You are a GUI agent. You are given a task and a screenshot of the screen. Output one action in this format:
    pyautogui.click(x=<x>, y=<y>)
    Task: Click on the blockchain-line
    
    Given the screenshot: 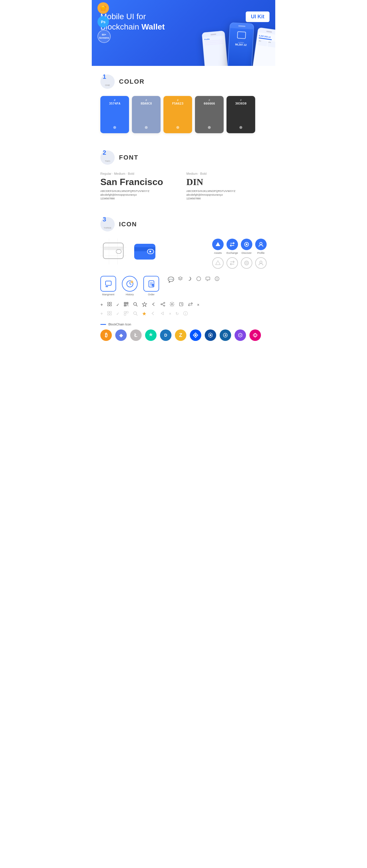 What is the action you would take?
    pyautogui.click(x=103, y=324)
    